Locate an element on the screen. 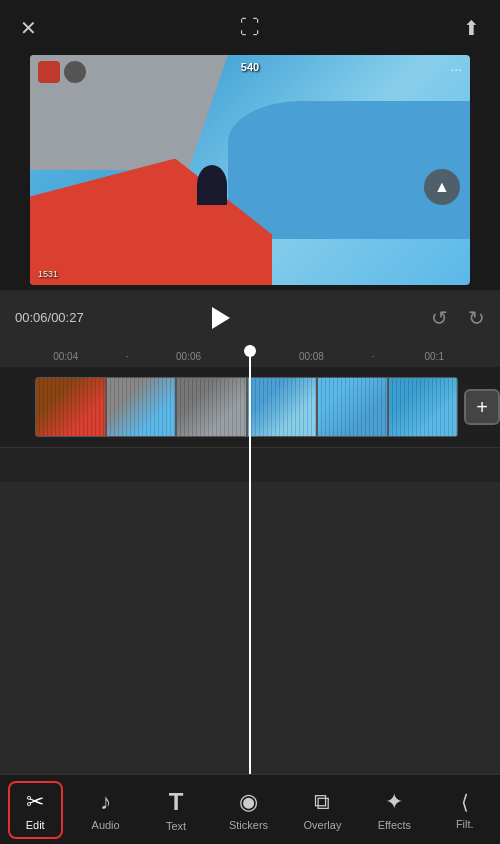  toolbar-item-stickers: ◉ Stickers is located at coordinates (248, 810).